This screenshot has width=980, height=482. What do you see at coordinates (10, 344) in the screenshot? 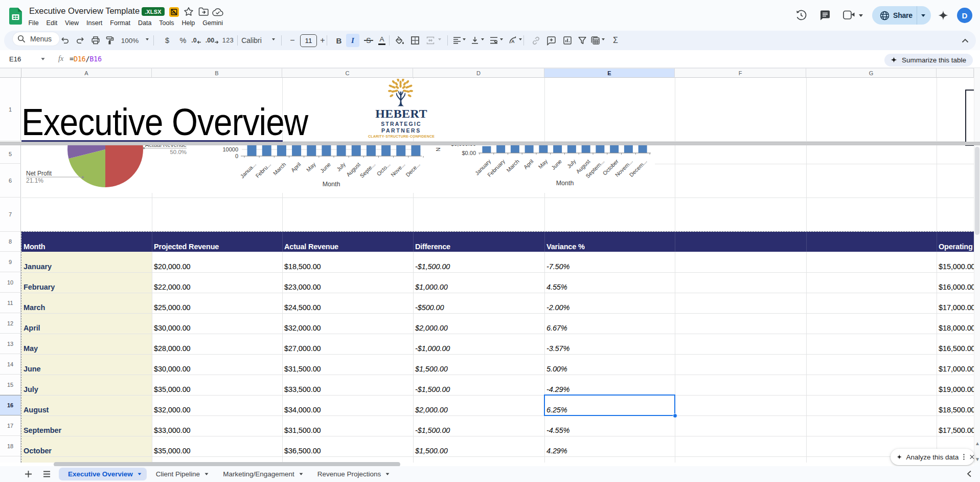
I see `row-header-13: 13` at bounding box center [10, 344].